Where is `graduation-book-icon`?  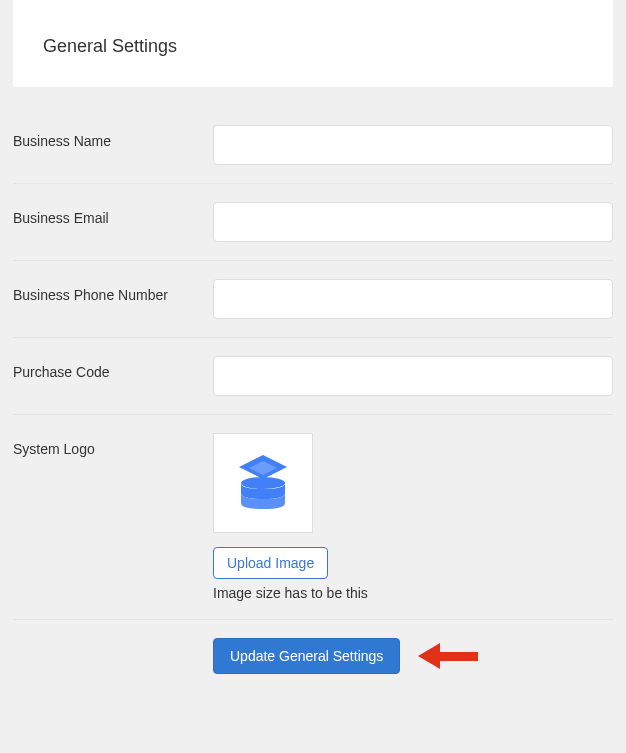 graduation-book-icon is located at coordinates (263, 483).